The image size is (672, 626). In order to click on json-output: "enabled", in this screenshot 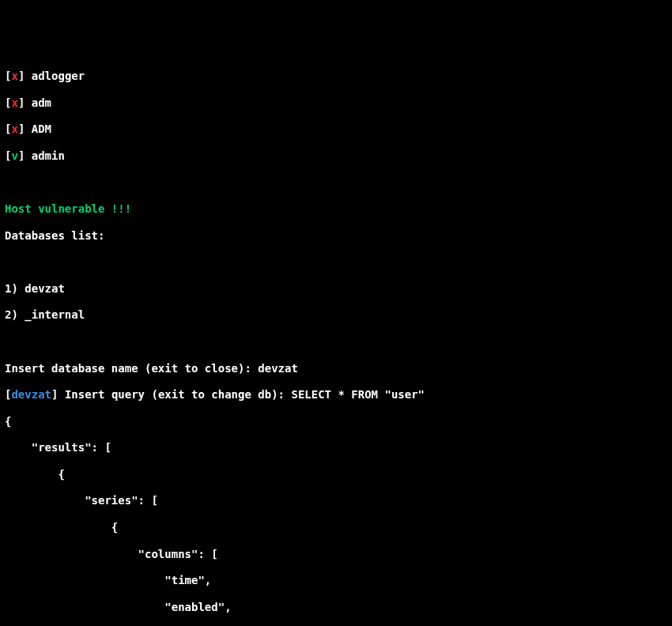, I will do `click(336, 607)`.